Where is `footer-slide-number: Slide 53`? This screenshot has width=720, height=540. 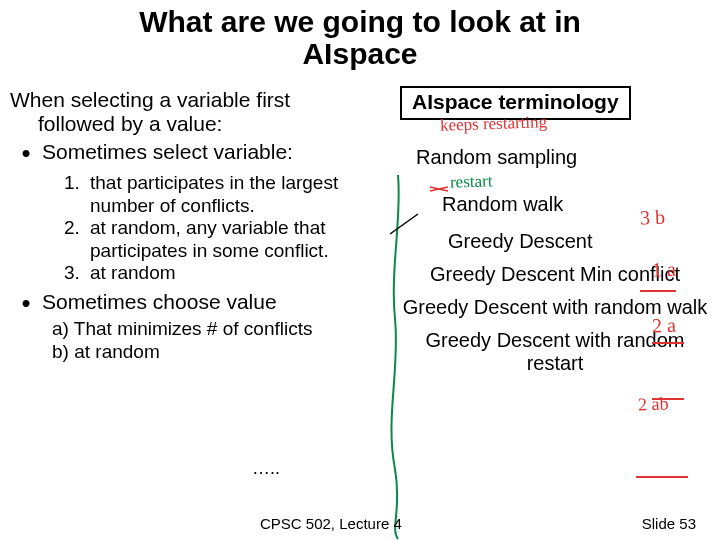
footer-slide-number: Slide 53 is located at coordinates (669, 524).